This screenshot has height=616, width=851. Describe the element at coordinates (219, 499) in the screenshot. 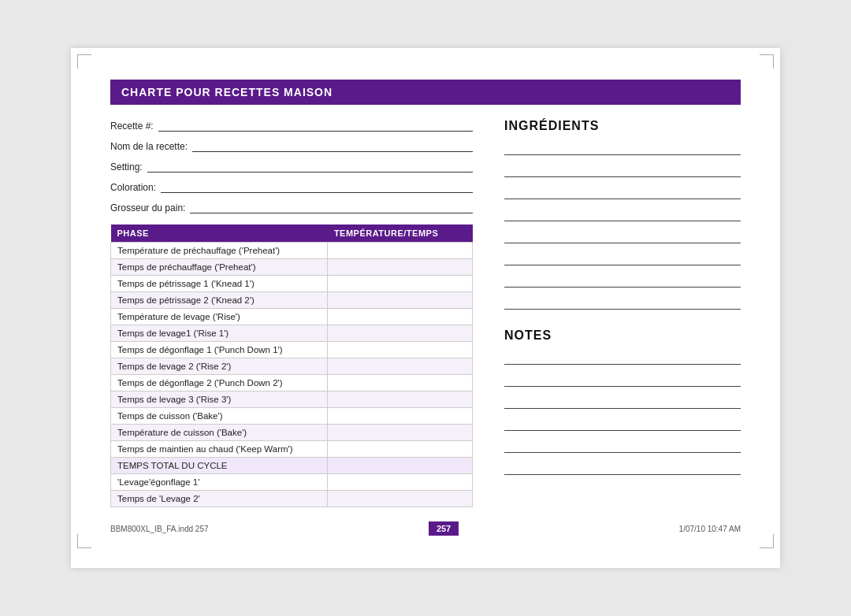

I see `phase-cell: Temps de 'Levage 2'` at that location.